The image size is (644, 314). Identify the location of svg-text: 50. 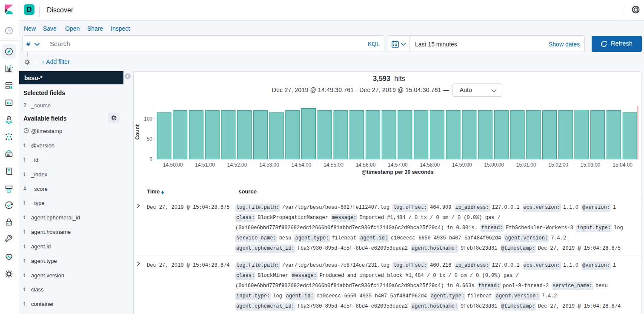
(150, 139).